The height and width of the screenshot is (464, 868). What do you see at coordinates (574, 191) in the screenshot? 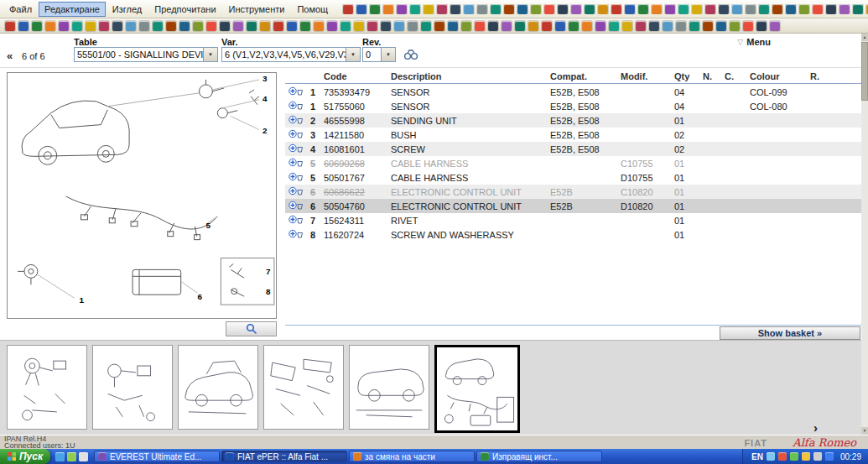
I see `part-row: 660686622ELECTRONIC CONTROL UNITE52BC108…` at bounding box center [574, 191].